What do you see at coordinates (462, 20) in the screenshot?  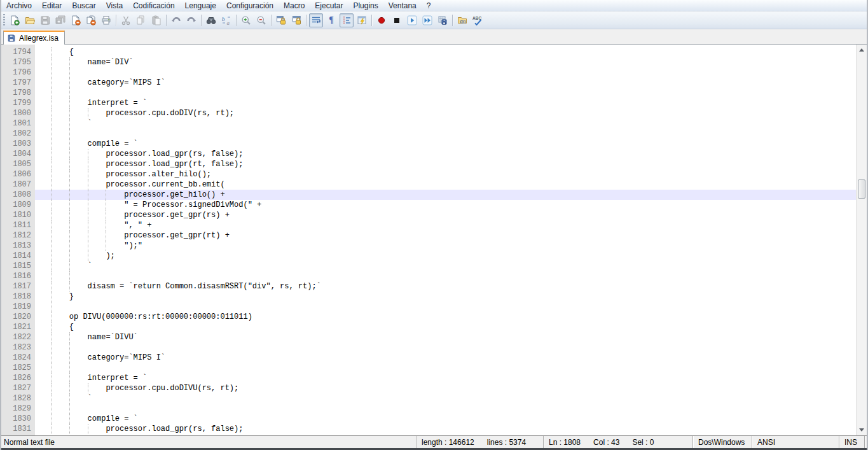 I see `folder-link-button` at bounding box center [462, 20].